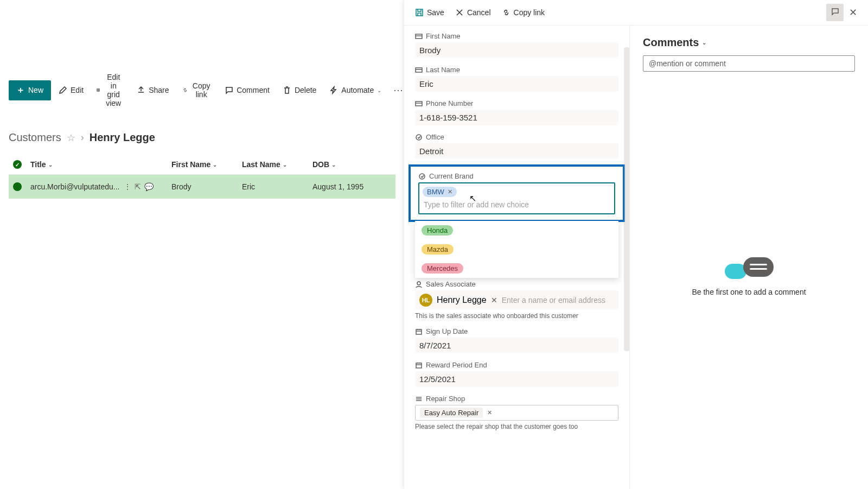 This screenshot has height=489, width=868. I want to click on brand-tag-bmw: BMW✕, so click(439, 192).